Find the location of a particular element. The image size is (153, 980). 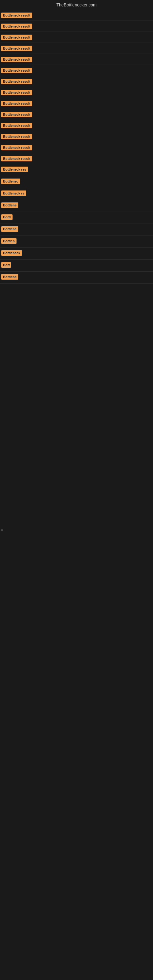

bottleneck-badge-13: Bottleneck result is located at coordinates (17, 148).